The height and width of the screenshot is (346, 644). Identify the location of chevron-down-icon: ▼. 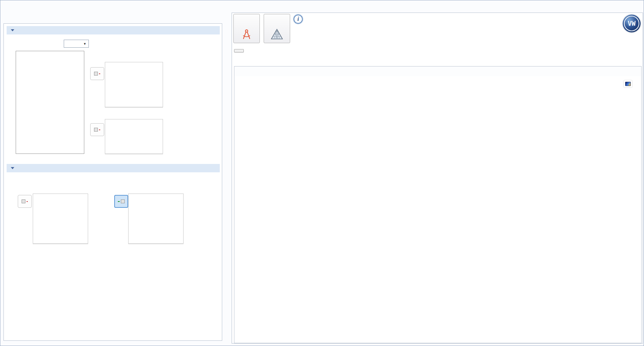
(85, 44).